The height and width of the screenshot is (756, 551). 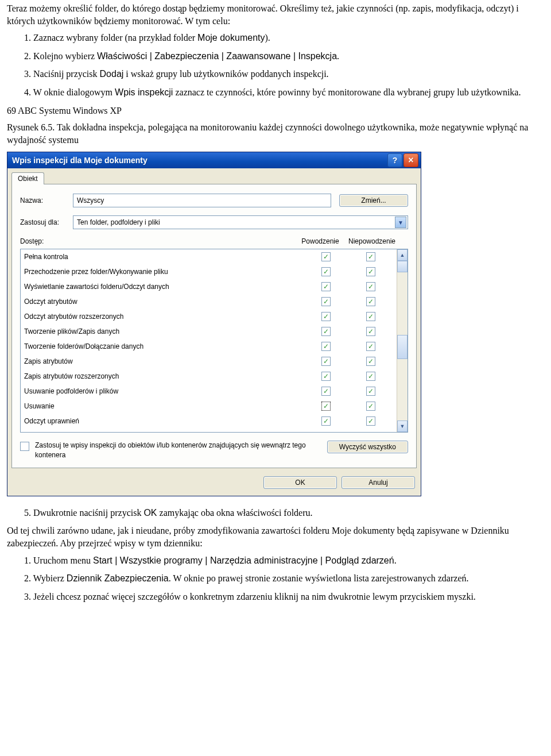 I want to click on step-b2: 2. Wybierz Dziennik Zabezpieczenia. W ok…, so click(x=289, y=578).